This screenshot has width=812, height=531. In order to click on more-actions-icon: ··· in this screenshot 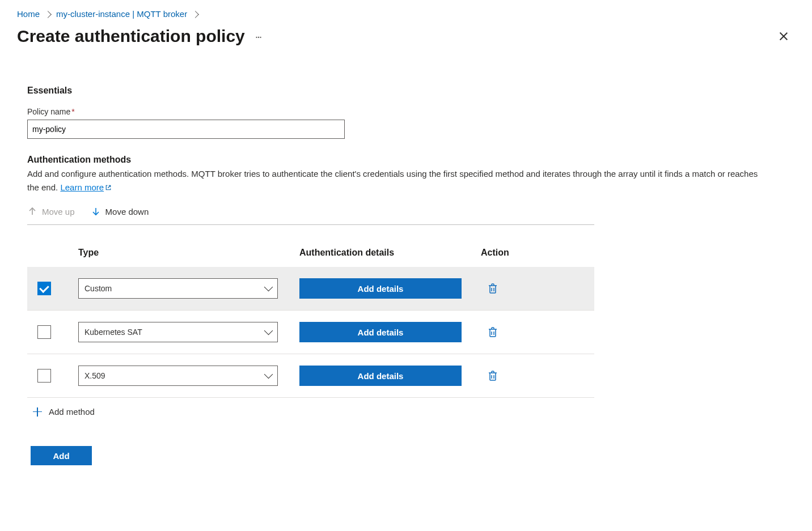, I will do `click(259, 36)`.